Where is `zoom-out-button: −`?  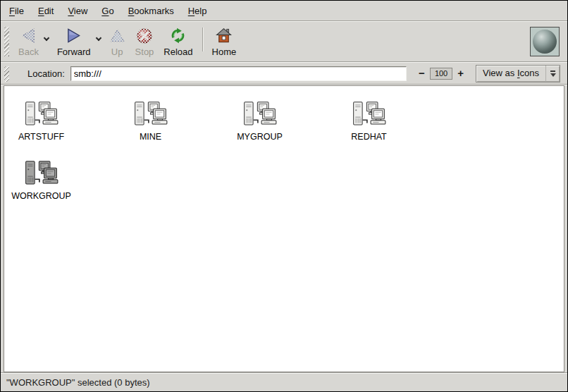 zoom-out-button: − is located at coordinates (421, 73).